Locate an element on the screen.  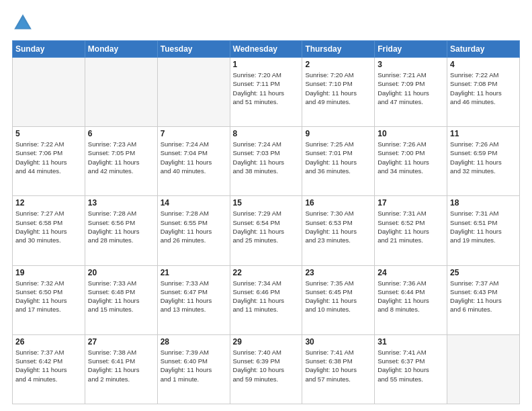
day-number: 4 is located at coordinates (484, 64).